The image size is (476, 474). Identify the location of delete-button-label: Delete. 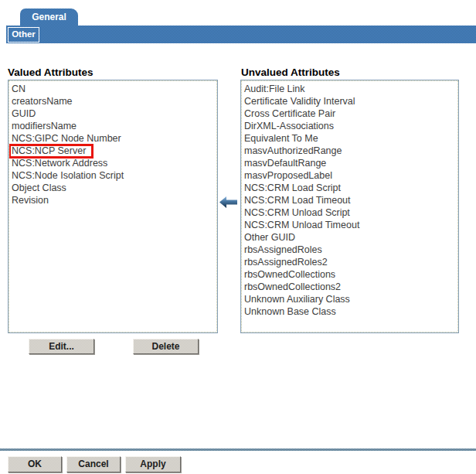
(165, 346).